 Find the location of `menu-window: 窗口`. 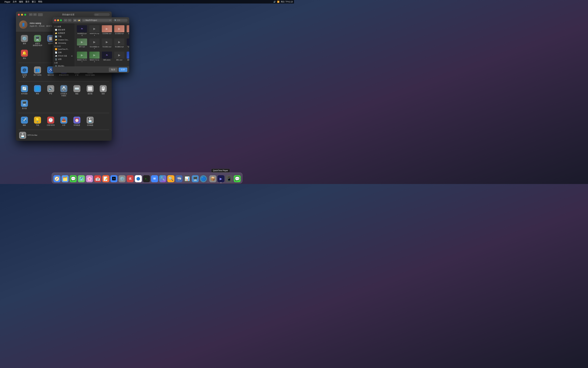

menu-window: 窗口 is located at coordinates (34, 2).